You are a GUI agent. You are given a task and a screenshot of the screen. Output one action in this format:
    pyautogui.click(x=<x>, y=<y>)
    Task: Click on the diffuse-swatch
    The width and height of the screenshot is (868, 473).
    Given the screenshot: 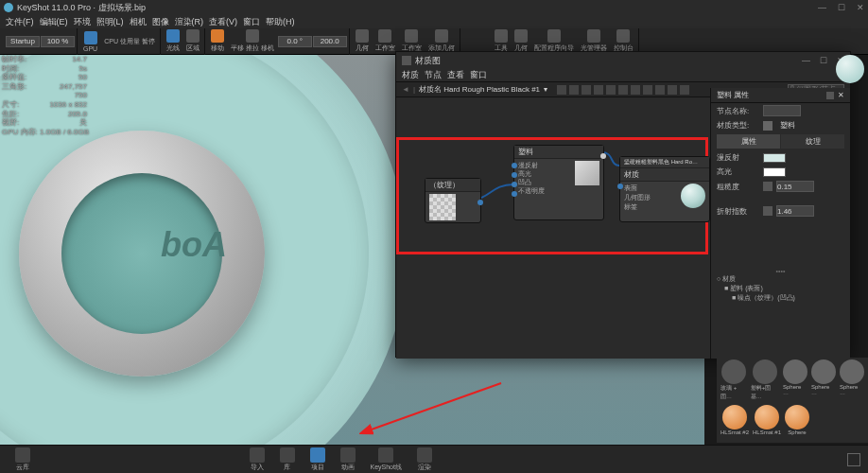 What is the action you would take?
    pyautogui.click(x=774, y=158)
    